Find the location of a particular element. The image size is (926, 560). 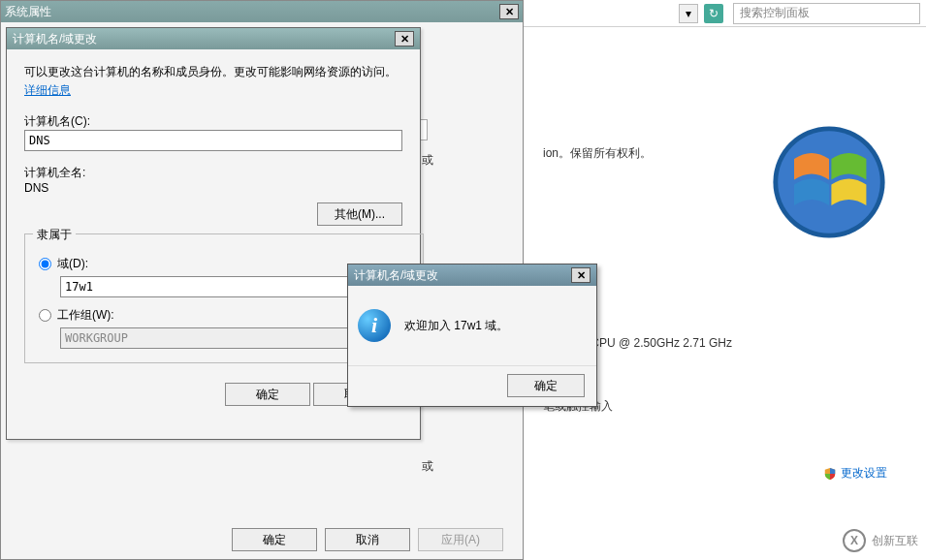

watermark-text: 创新互联 is located at coordinates (895, 541).